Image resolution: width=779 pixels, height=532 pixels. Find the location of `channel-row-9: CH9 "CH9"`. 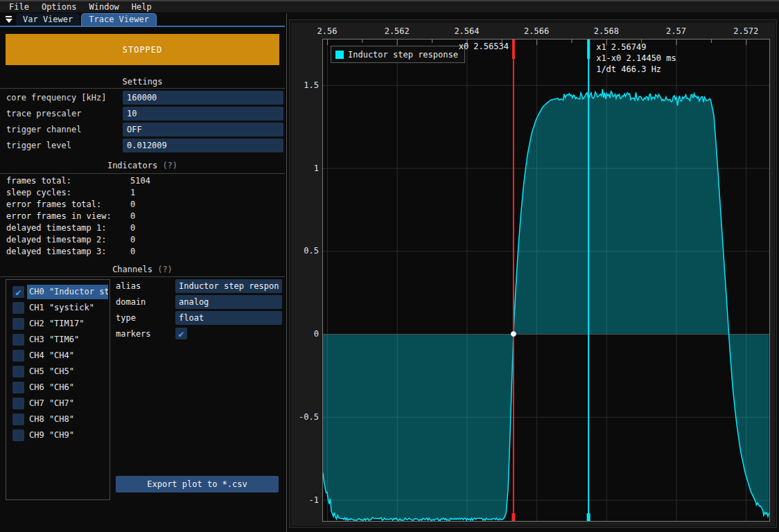

channel-row-9: CH9 "CH9" is located at coordinates (58, 435).